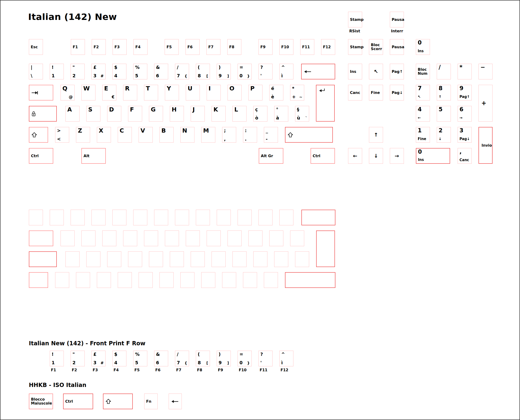 Image resolution: width=520 pixels, height=420 pixels. I want to click on key-i: I, so click(214, 92).